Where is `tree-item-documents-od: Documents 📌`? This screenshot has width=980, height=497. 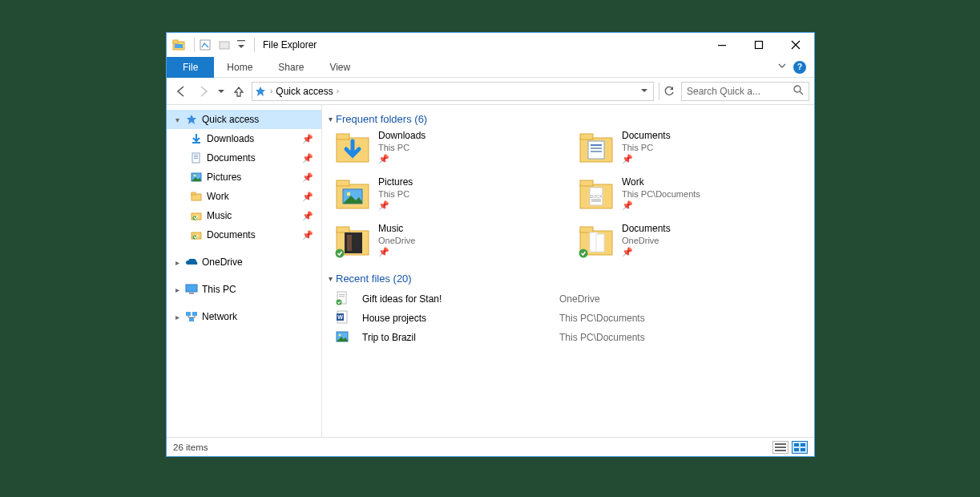 tree-item-documents-od: Documents 📌 is located at coordinates (244, 235).